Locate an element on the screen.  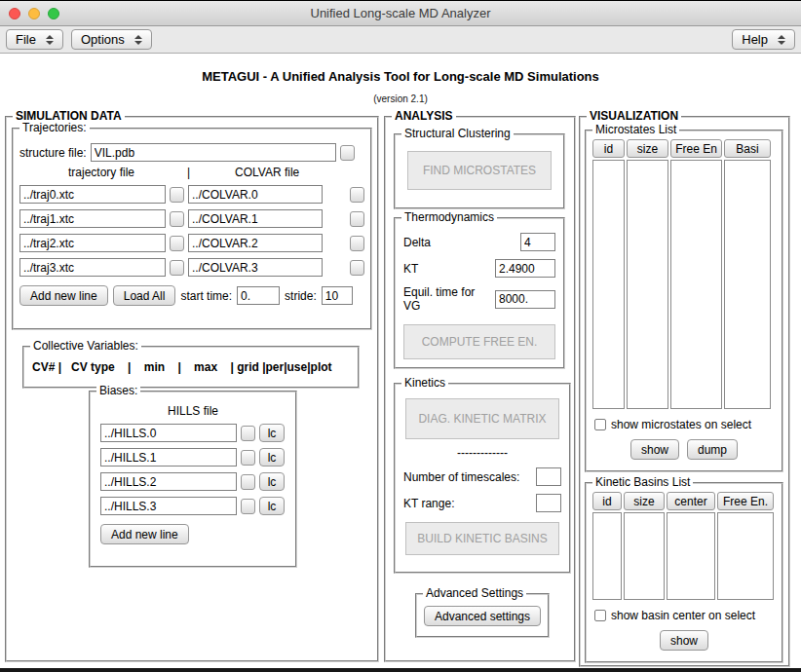
help-menu-button: Help is located at coordinates (764, 39).